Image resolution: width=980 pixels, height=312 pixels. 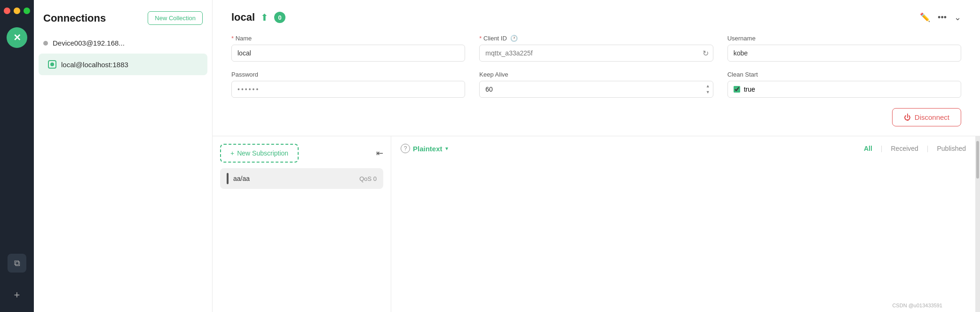 What do you see at coordinates (596, 74) in the screenshot?
I see `keepalive-label: Keep Alive` at bounding box center [596, 74].